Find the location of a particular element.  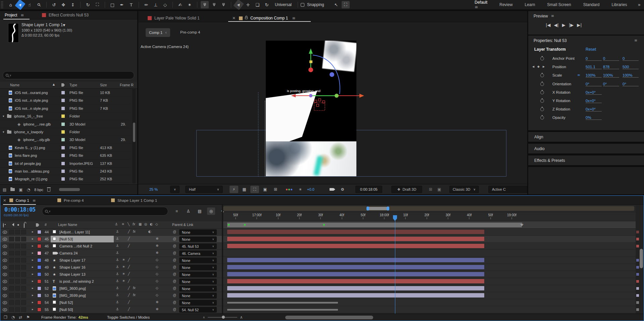

workspace-tab-default: Default ≡ is located at coordinates (481, 5).